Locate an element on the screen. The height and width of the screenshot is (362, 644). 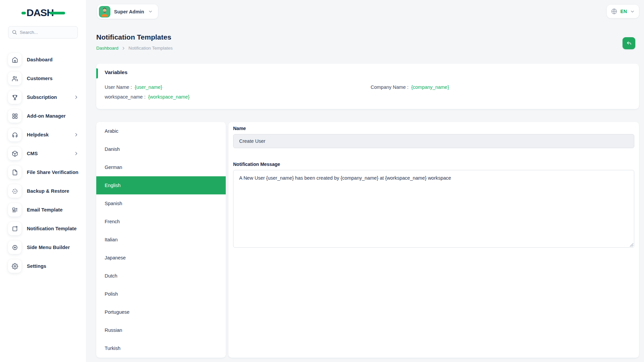
notification-message-textarea: A New User {user_name} has been created … is located at coordinates (434, 209).